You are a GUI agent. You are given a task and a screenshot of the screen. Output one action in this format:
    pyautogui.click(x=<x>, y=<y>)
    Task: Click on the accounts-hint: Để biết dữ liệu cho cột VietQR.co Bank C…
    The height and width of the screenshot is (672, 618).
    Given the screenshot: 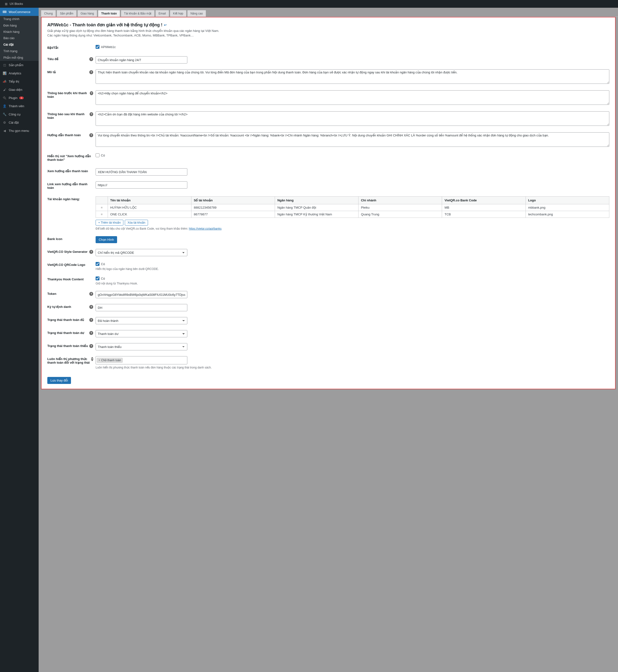 What is the action you would take?
    pyautogui.click(x=352, y=229)
    